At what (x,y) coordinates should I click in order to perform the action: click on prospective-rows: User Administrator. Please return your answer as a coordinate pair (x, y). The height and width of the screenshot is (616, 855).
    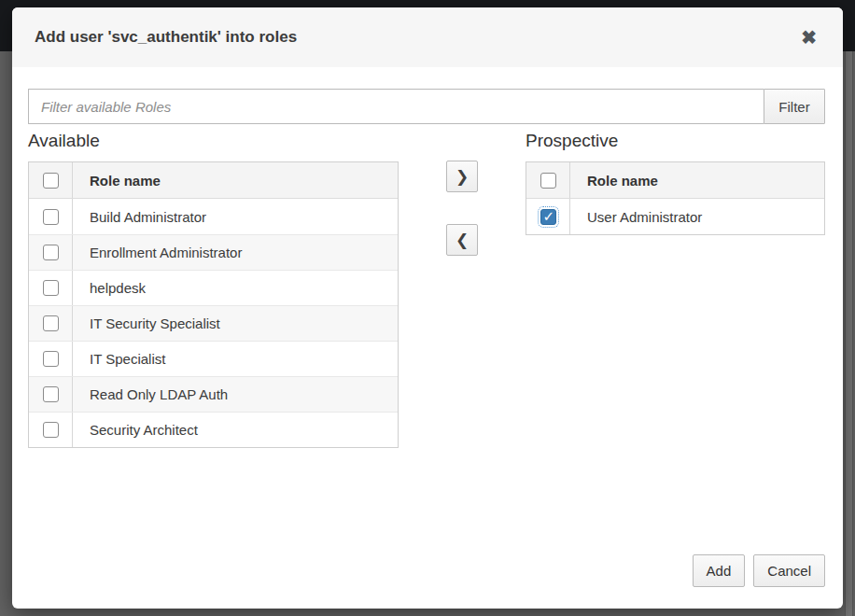
    Looking at the image, I should click on (676, 217).